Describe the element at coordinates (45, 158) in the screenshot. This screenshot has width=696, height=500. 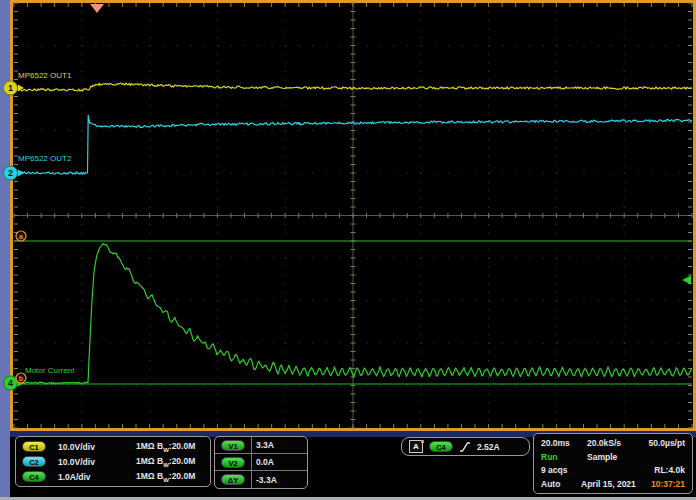
I see `ch2-trace-label: MP6522 OUT2` at that location.